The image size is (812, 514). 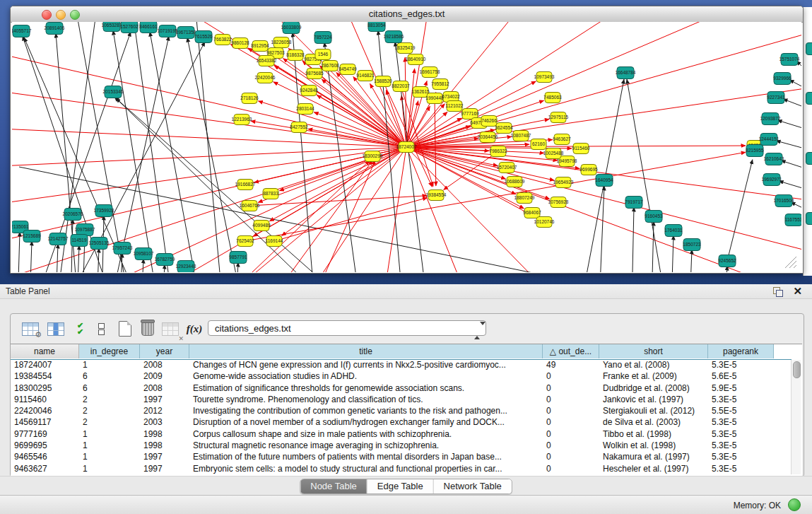 I want to click on memory-ok-indicator, so click(x=794, y=505).